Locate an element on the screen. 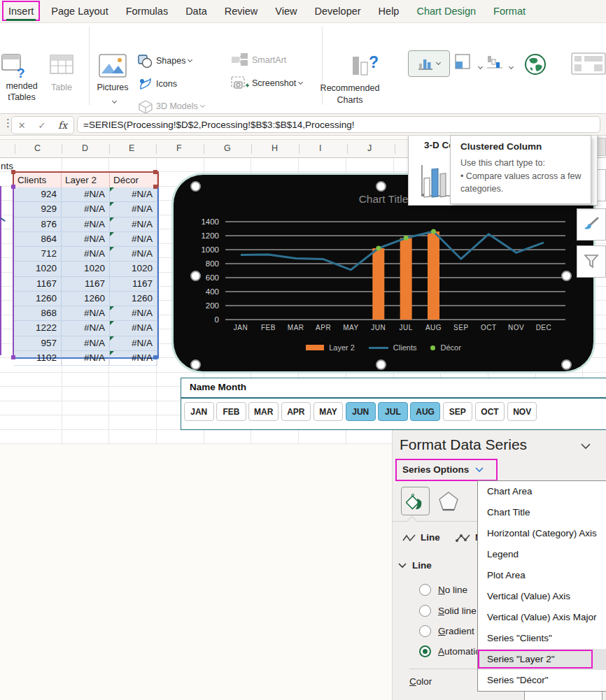 This screenshot has height=700, width=606. table-cell: 1260 is located at coordinates (38, 299).